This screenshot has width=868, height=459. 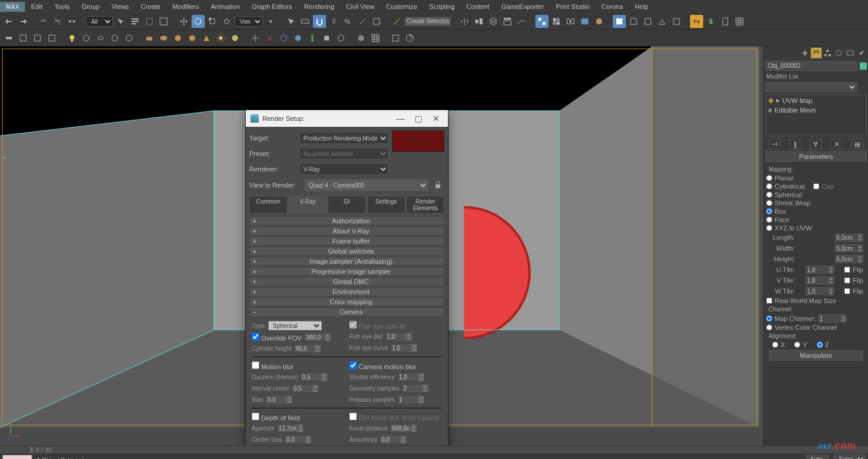 What do you see at coordinates (17, 457) in the screenshot?
I see `script-listener: --` at bounding box center [17, 457].